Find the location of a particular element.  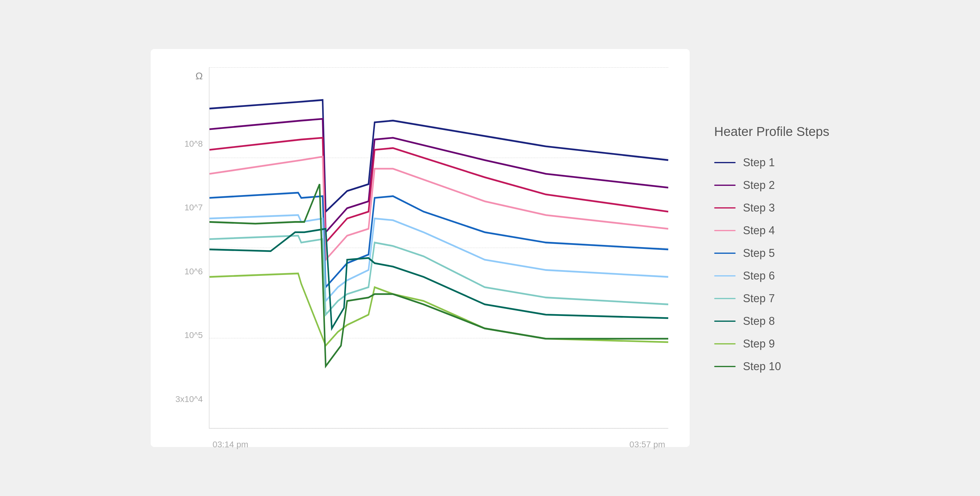

legend-label-step1: Step 1 is located at coordinates (759, 163).